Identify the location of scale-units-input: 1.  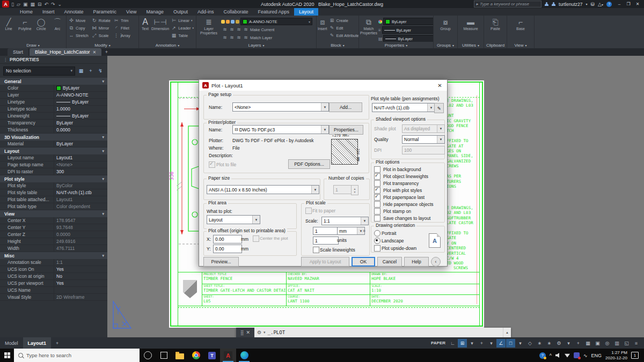
(326, 240).